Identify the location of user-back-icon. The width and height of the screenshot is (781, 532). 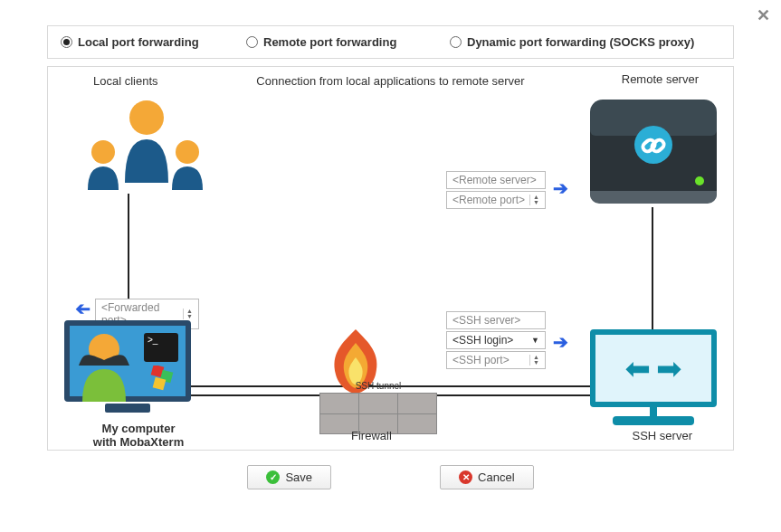
(104, 367).